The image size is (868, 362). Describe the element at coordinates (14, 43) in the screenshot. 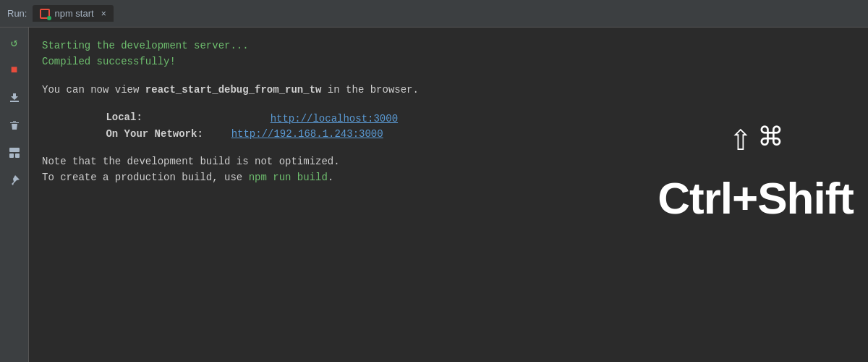

I see `rerun-icon: ↺` at that location.